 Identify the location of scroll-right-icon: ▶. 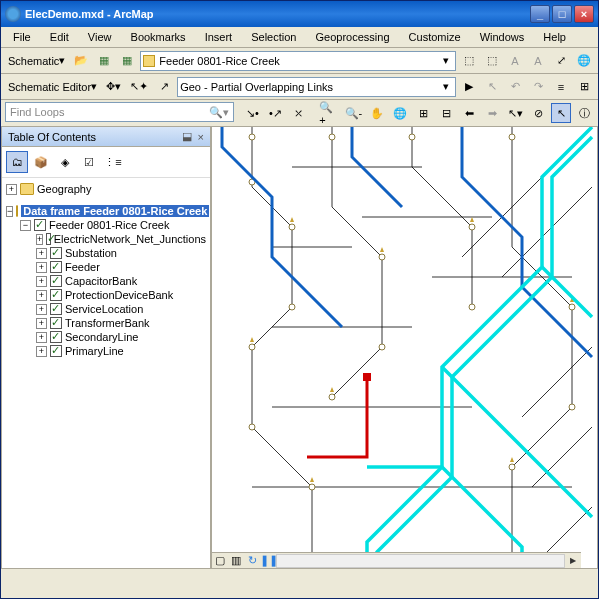
(573, 560).